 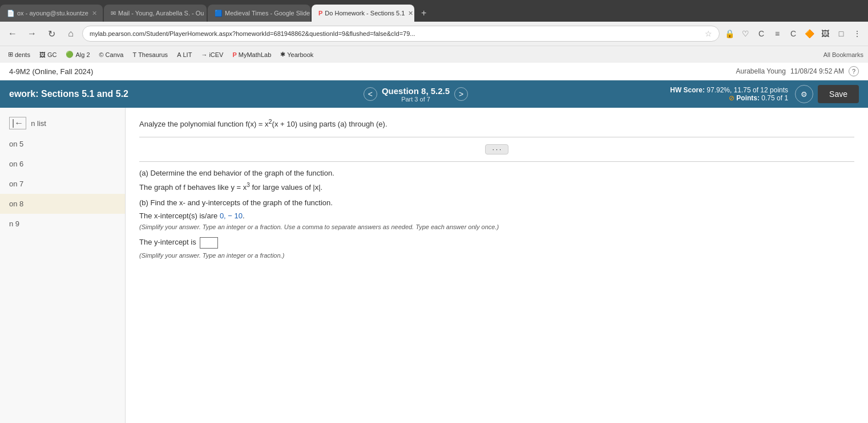 What do you see at coordinates (729, 34) in the screenshot?
I see `extension-icon-1: 🔒` at bounding box center [729, 34].